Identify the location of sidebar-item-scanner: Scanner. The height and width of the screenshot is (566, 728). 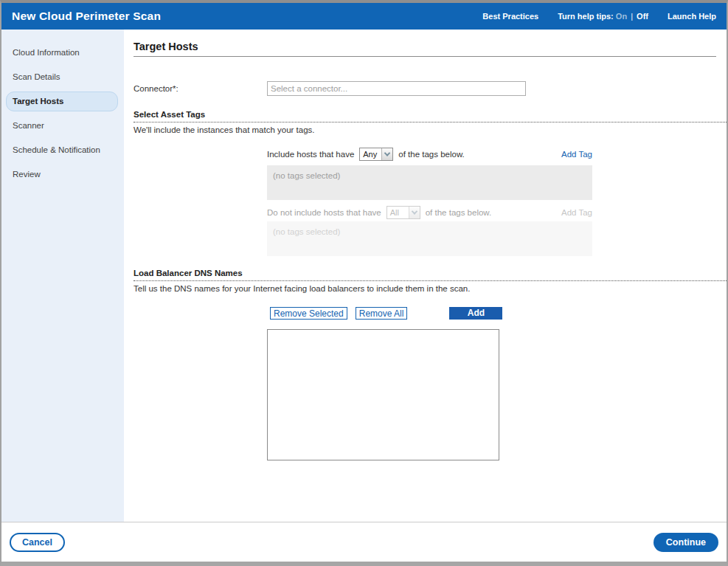
(62, 125).